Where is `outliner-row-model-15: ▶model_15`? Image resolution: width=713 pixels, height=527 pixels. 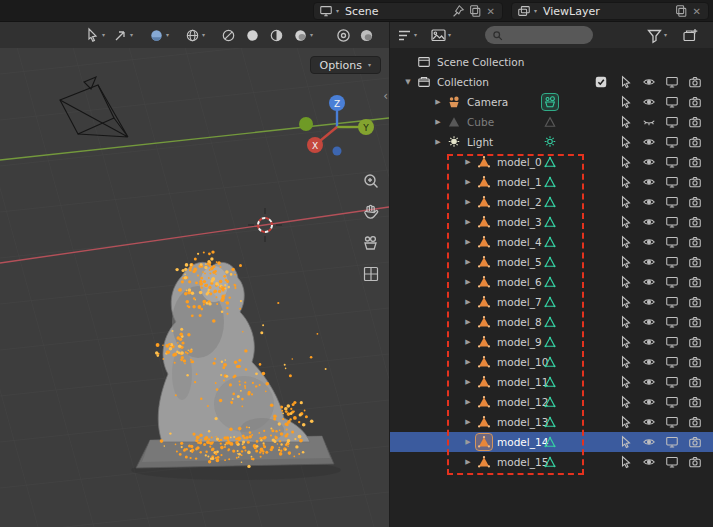
outliner-row-model-15: ▶model_15 is located at coordinates (552, 462).